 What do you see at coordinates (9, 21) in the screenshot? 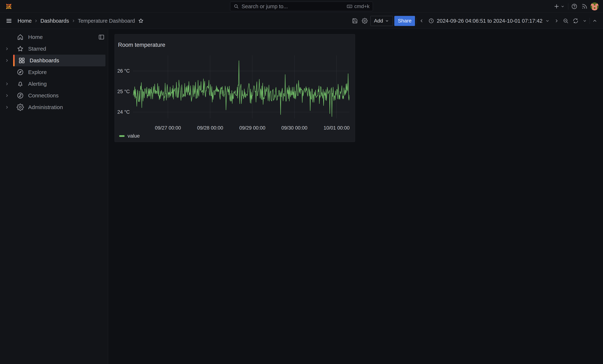
I see `hamburger-icon` at bounding box center [9, 21].